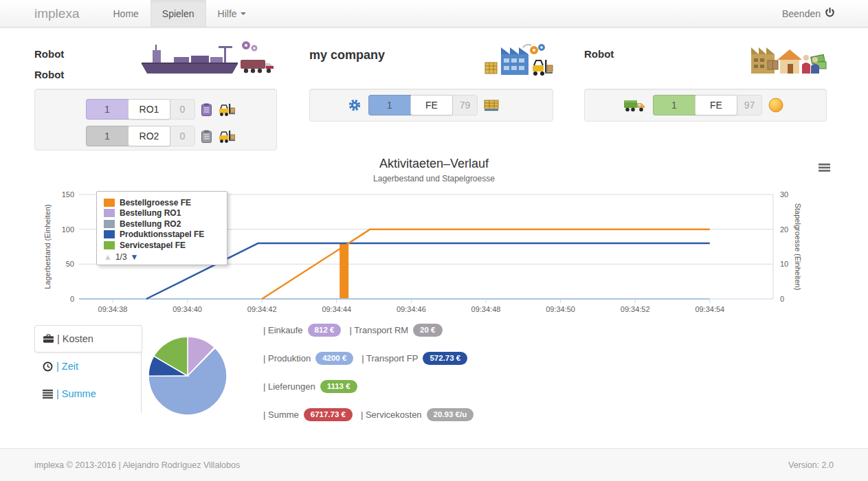  I want to click on cost-pie-chart, so click(188, 376).